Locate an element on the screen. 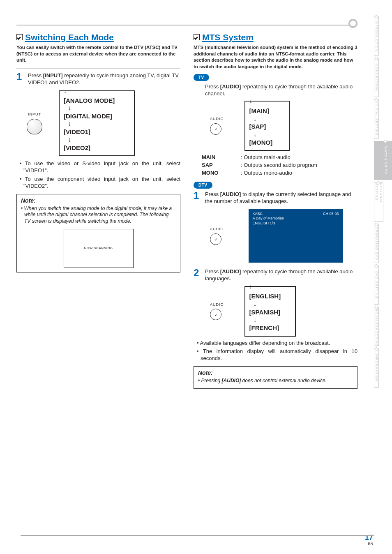  side-tab: DVD SETTING is located at coordinates (376, 285).